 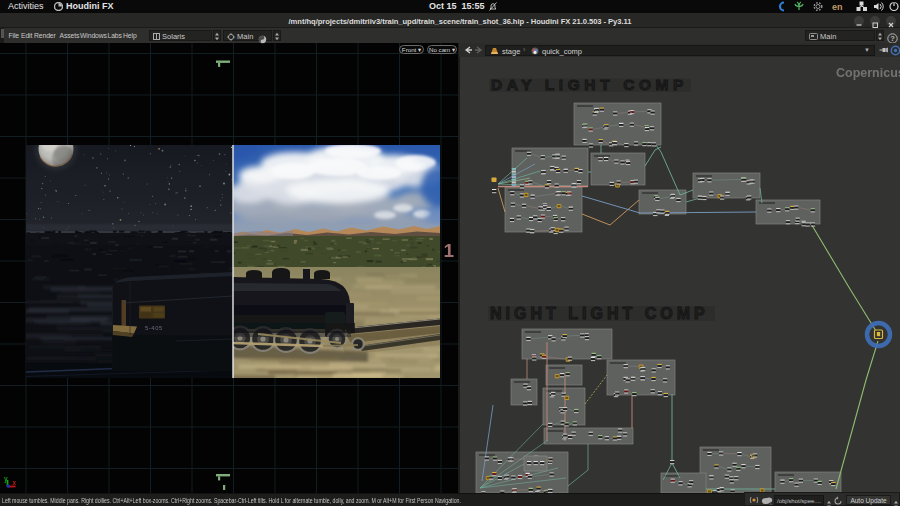 What do you see at coordinates (868, 73) in the screenshot?
I see `svg-text: Copernicus` at bounding box center [868, 73].